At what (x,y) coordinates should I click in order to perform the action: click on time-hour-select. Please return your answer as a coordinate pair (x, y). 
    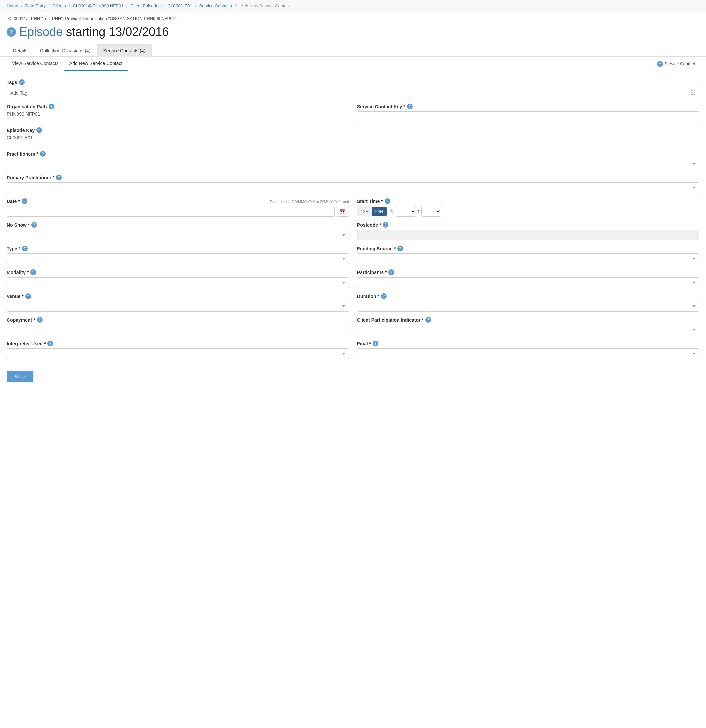
    Looking at the image, I should click on (406, 212).